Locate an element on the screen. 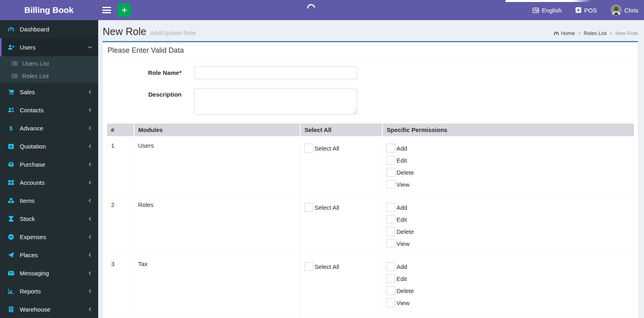 This screenshot has height=318, width=644. permission-label: Delete is located at coordinates (405, 172).